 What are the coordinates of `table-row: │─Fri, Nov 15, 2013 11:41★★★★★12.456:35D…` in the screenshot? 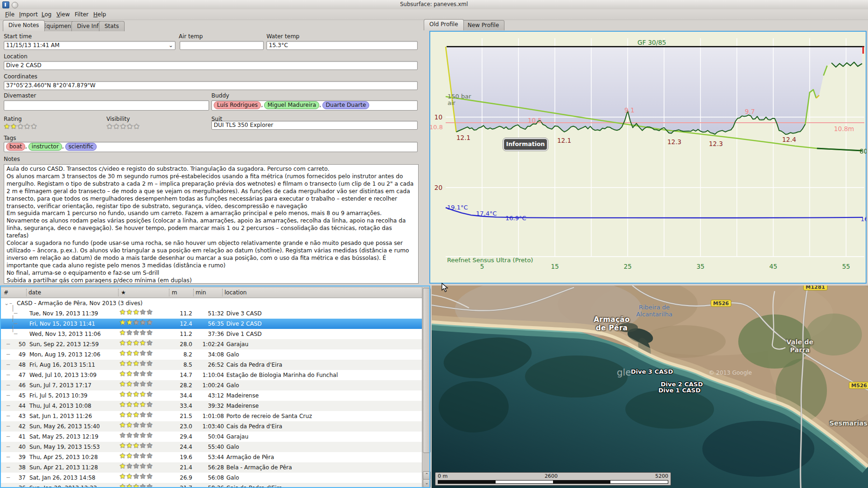 It's located at (211, 324).